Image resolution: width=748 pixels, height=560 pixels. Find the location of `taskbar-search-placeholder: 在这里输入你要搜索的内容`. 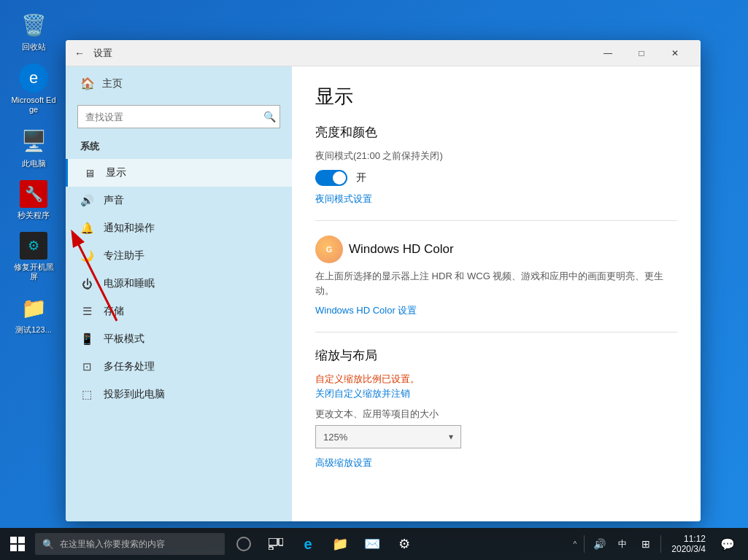

taskbar-search-placeholder: 在这里输入你要搜索的内容 is located at coordinates (112, 544).